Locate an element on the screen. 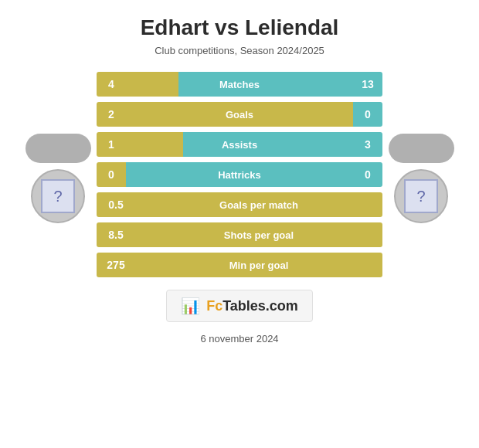  chart-icon: 📊 is located at coordinates (190, 306).